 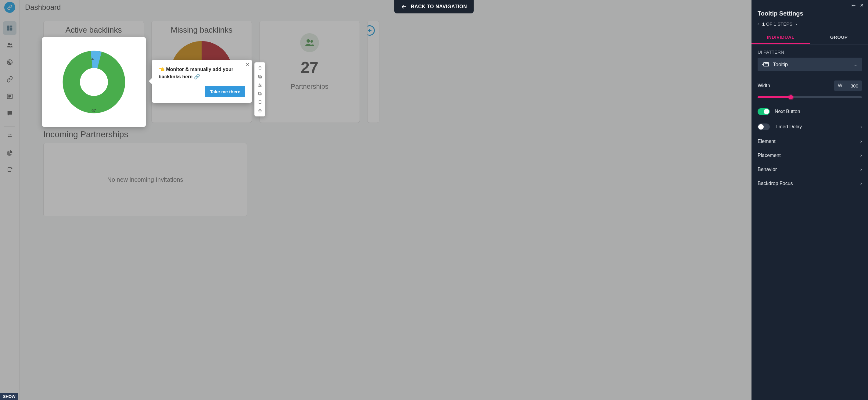 What do you see at coordinates (810, 184) in the screenshot?
I see `backdrop-focus-row: Backdrop Focus ›` at bounding box center [810, 184].